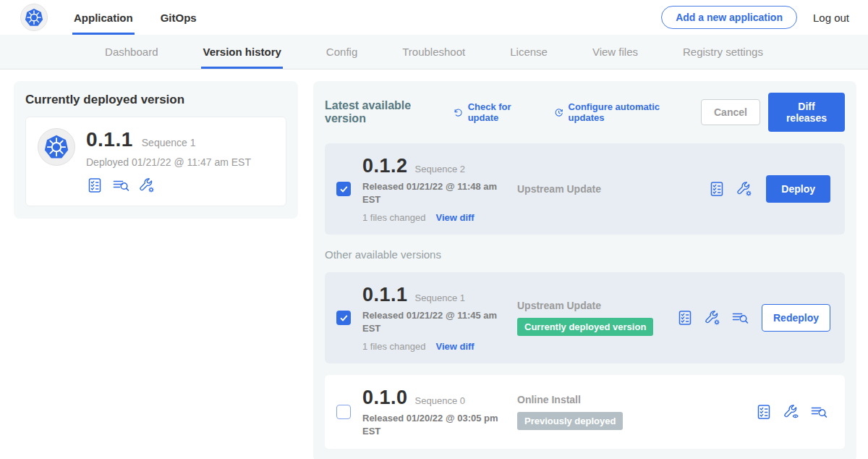 This screenshot has width=868, height=459. Describe the element at coordinates (34, 17) in the screenshot. I see `kubernetes-logo` at that location.